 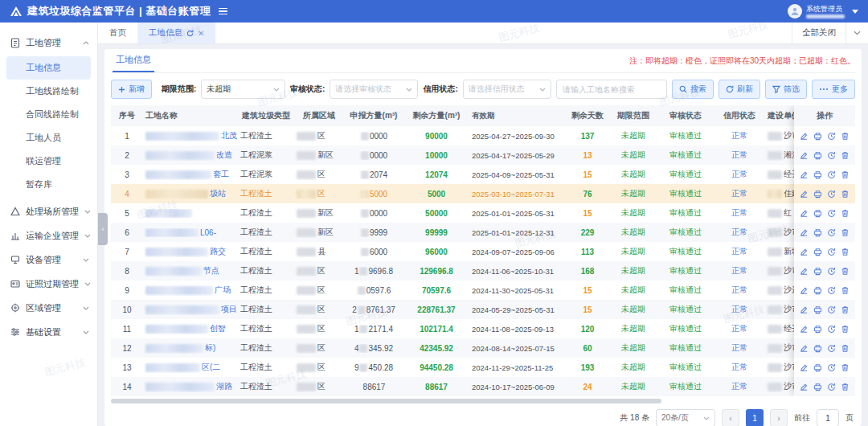 What do you see at coordinates (48, 284) in the screenshot?
I see `sidebar-group-license-expiry: 证照过期管理` at bounding box center [48, 284].